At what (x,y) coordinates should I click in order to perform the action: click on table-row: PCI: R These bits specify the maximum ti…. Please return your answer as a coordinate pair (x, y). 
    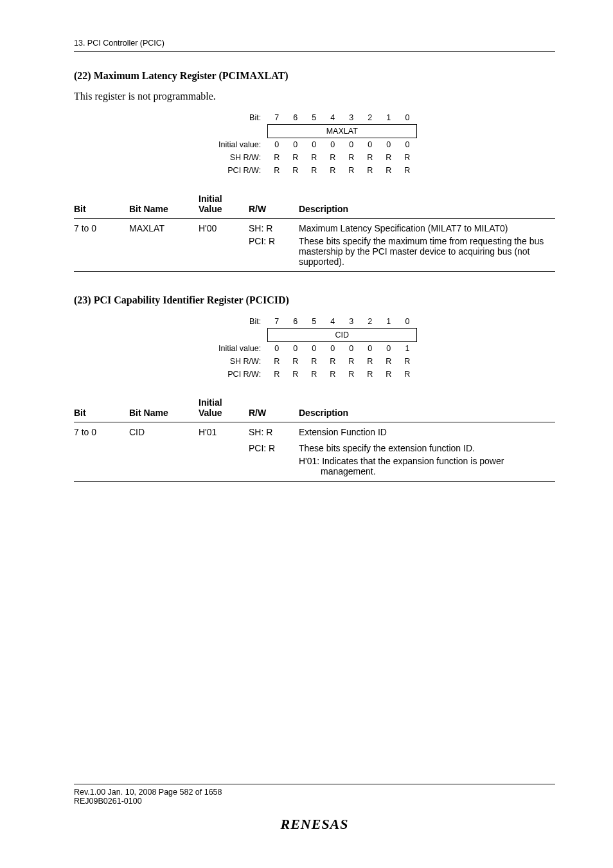
    Looking at the image, I should click on (315, 253).